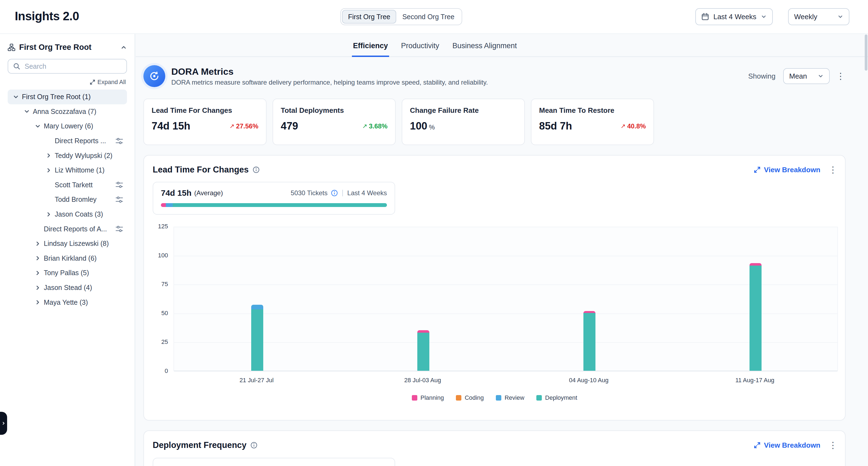 This screenshot has width=868, height=466. I want to click on legend-label: Coding, so click(474, 398).